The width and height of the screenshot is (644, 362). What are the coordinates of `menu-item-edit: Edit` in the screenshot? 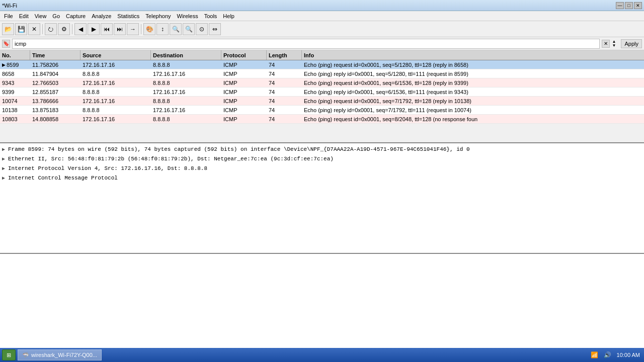 It's located at (24, 16).